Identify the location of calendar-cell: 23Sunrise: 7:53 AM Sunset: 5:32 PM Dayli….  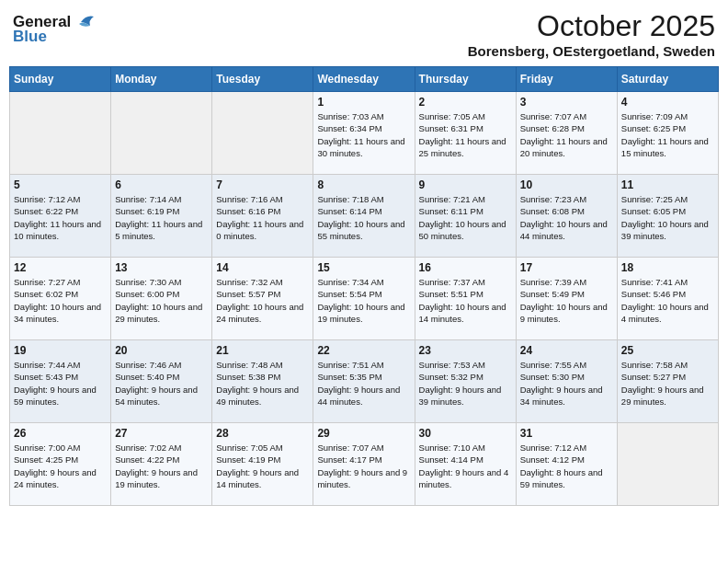
(465, 382).